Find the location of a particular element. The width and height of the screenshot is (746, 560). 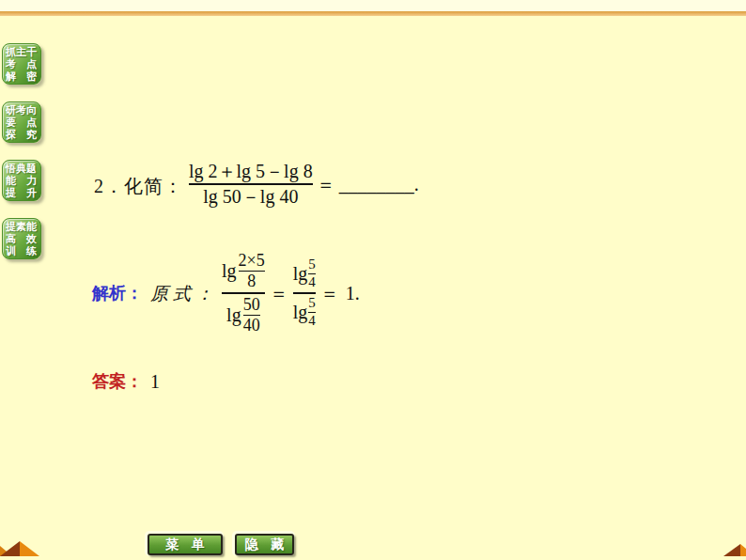

analysis-tag: 解析： is located at coordinates (117, 293).